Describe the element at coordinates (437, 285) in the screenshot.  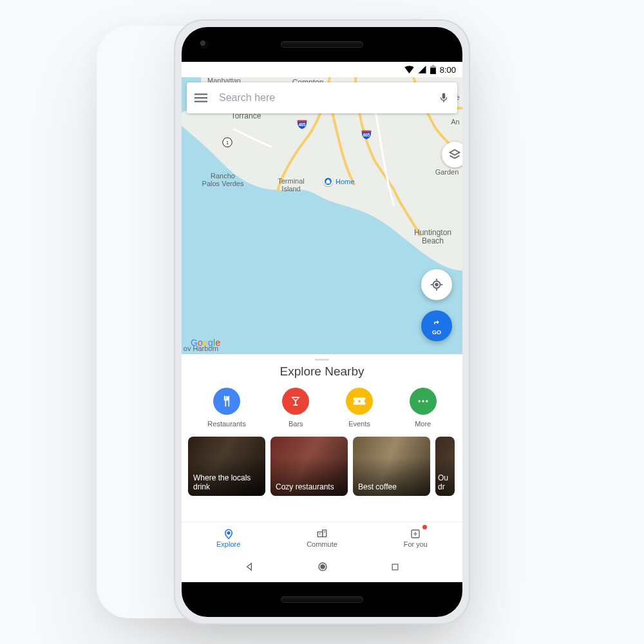
I see `my-location-button` at that location.